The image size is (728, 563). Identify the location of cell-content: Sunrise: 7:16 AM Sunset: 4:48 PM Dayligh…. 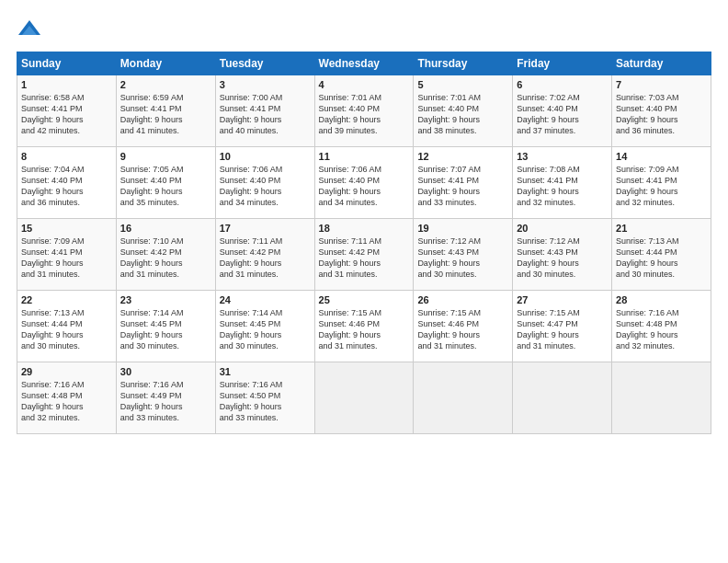
(66, 401).